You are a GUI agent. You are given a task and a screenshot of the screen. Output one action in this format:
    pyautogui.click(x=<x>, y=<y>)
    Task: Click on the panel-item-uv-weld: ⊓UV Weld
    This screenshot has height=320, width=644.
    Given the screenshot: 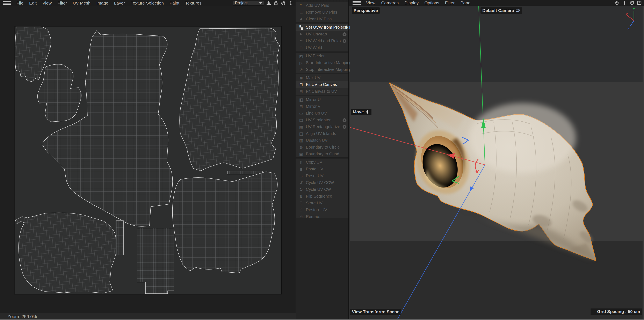 What is the action you would take?
    pyautogui.click(x=322, y=48)
    